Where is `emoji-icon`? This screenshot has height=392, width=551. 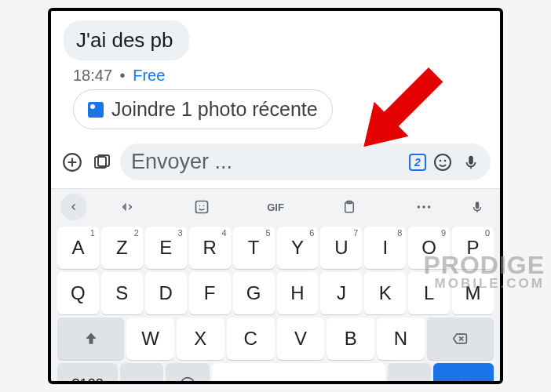 emoji-icon is located at coordinates (443, 162).